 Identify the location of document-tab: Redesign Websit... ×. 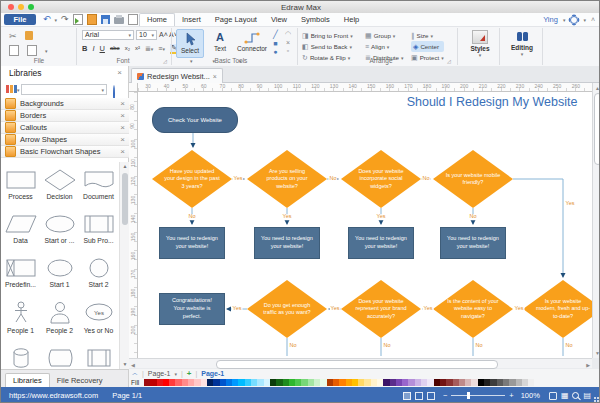
(177, 76).